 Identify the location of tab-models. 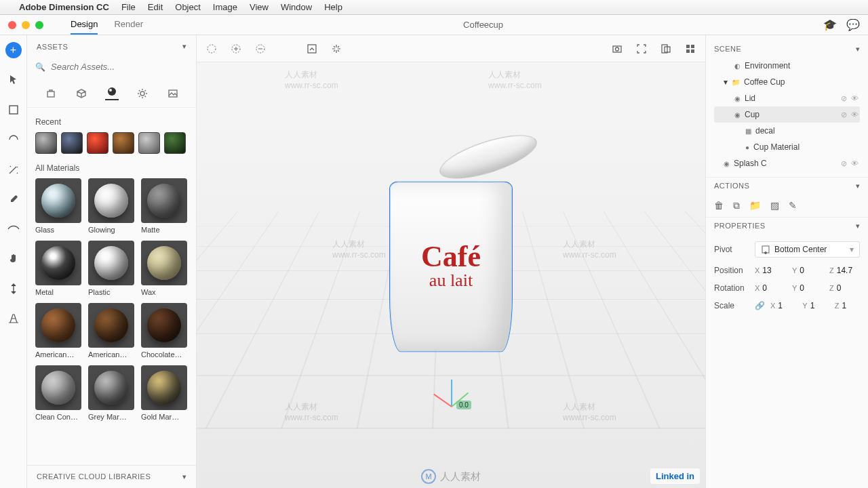
(81, 94).